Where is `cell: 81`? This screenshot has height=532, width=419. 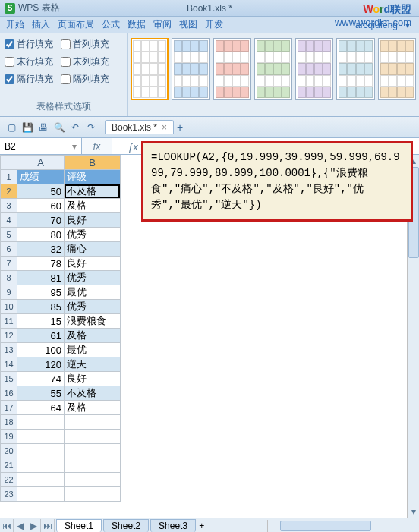 cell: 81 is located at coordinates (41, 278).